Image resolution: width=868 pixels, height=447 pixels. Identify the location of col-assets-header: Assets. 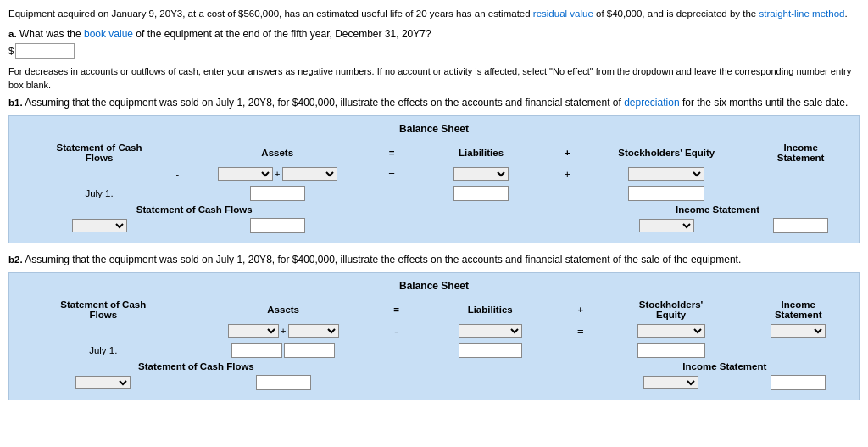
(277, 153).